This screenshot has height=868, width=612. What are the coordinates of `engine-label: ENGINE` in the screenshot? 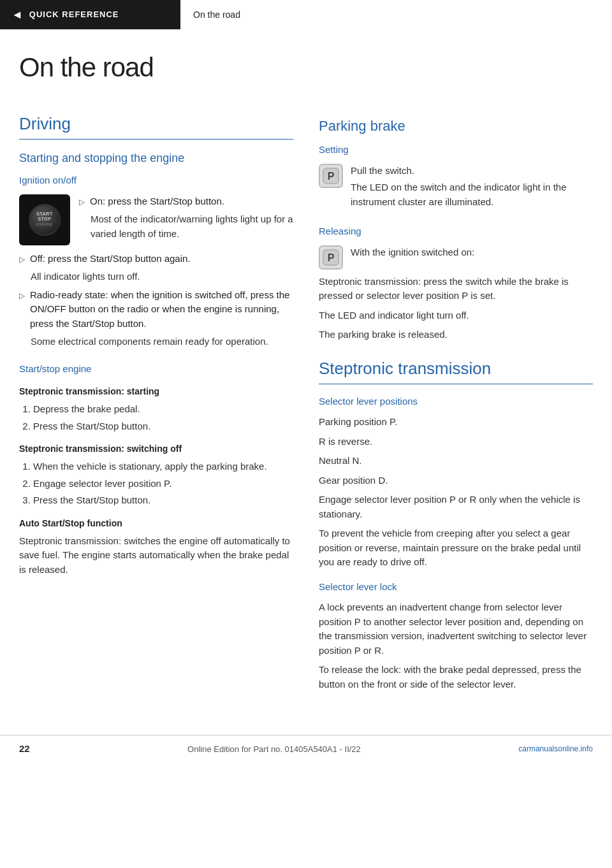 It's located at (45, 224).